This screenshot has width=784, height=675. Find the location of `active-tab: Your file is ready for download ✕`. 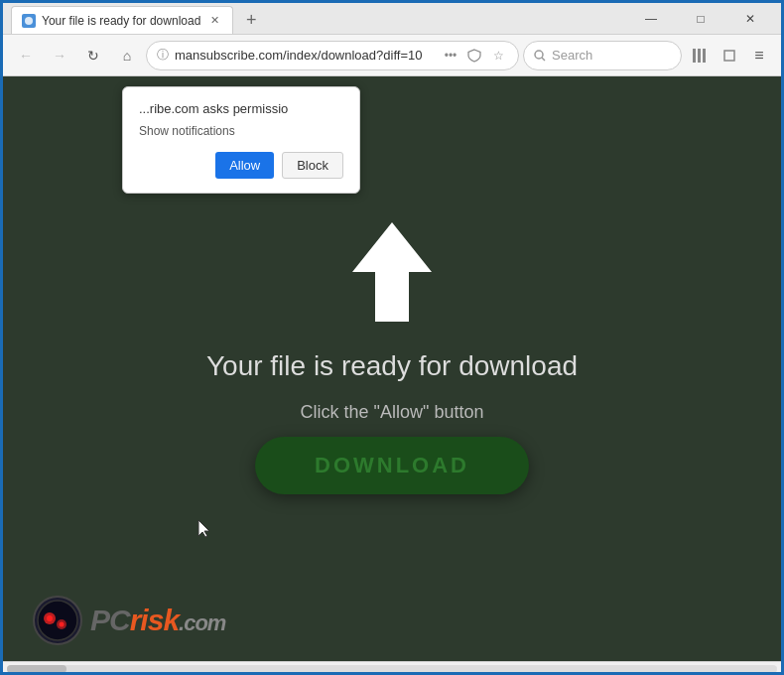

active-tab: Your file is ready for download ✕ is located at coordinates (122, 20).